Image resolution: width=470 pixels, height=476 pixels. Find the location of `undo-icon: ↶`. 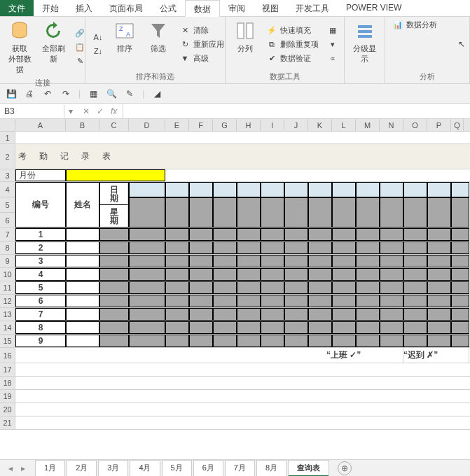

undo-icon: ↶ is located at coordinates (48, 94).